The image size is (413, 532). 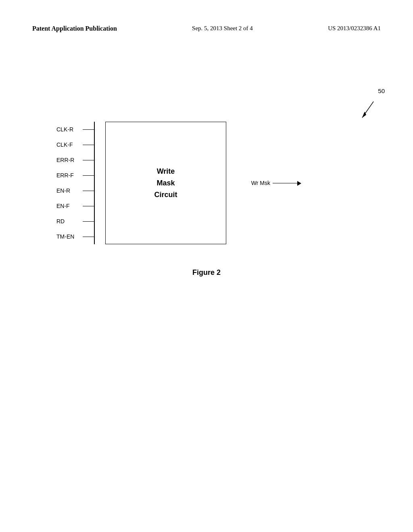 I want to click on reference-number-50: 50, so click(x=382, y=91).